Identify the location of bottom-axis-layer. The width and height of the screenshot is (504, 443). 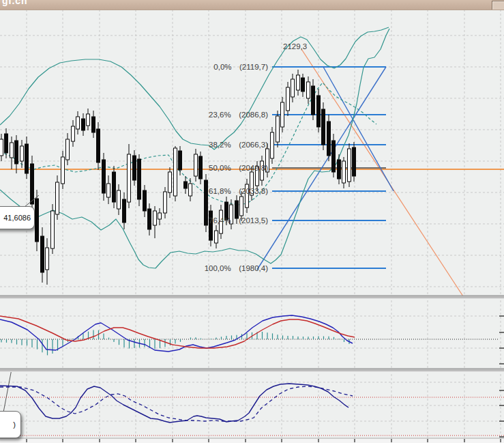
(252, 441).